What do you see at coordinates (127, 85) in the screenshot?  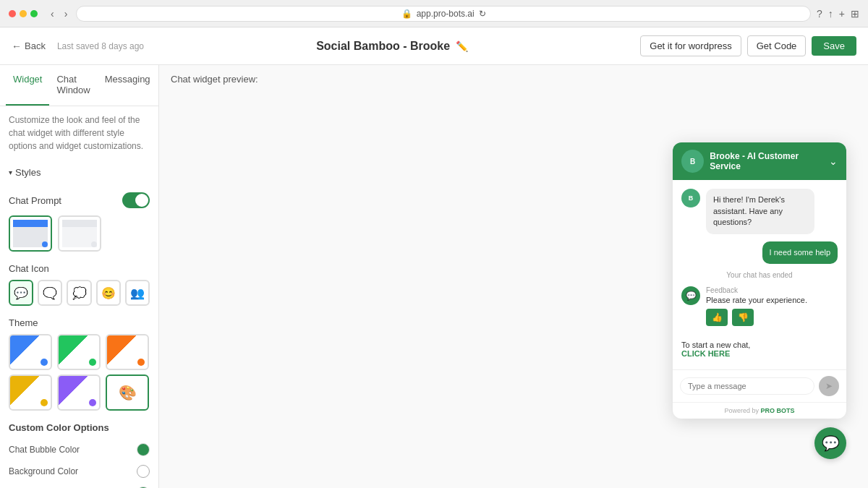 I see `tab-messaging: Messaging` at bounding box center [127, 85].